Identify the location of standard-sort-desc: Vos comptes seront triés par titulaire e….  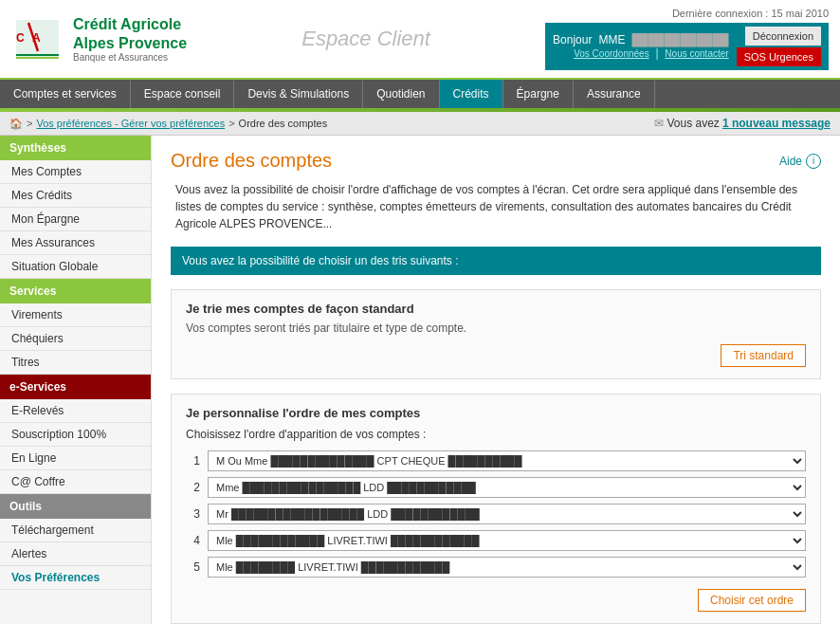
(496, 328).